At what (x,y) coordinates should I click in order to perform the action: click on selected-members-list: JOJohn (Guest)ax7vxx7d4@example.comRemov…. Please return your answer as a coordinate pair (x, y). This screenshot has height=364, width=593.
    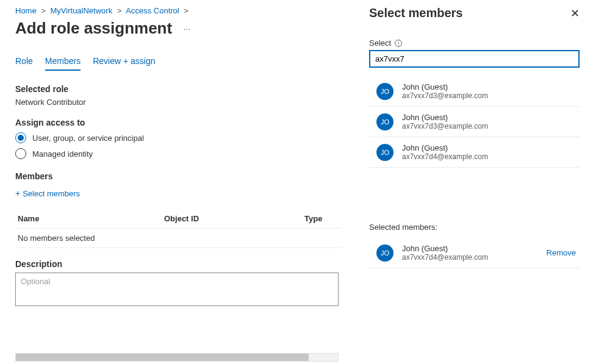
    Looking at the image, I should click on (475, 253).